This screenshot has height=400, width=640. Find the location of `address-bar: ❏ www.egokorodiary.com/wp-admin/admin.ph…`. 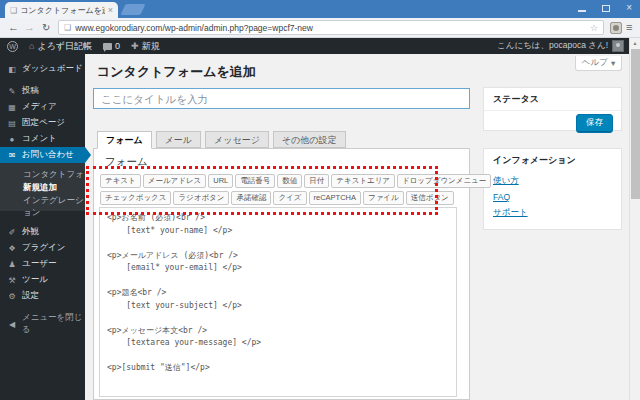

address-bar: ❏ www.egokorodiary.com/wp-admin/admin.ph… is located at coordinates (331, 28).